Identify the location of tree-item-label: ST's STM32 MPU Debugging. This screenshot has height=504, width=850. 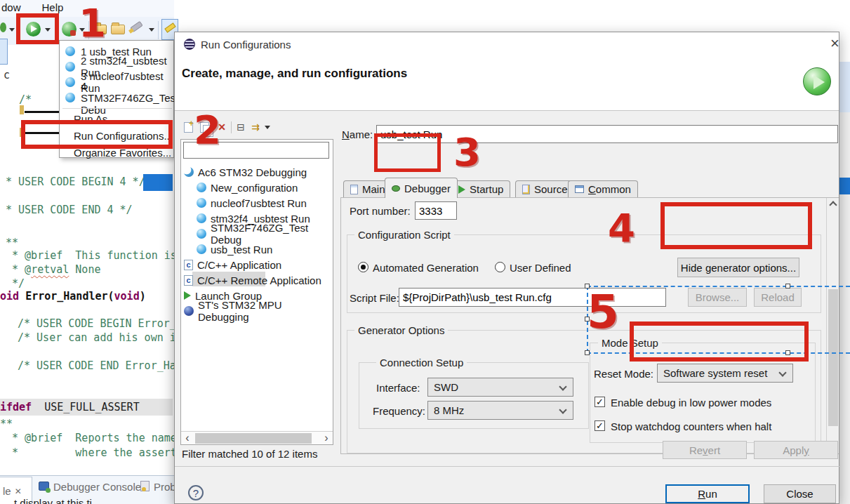
(265, 311).